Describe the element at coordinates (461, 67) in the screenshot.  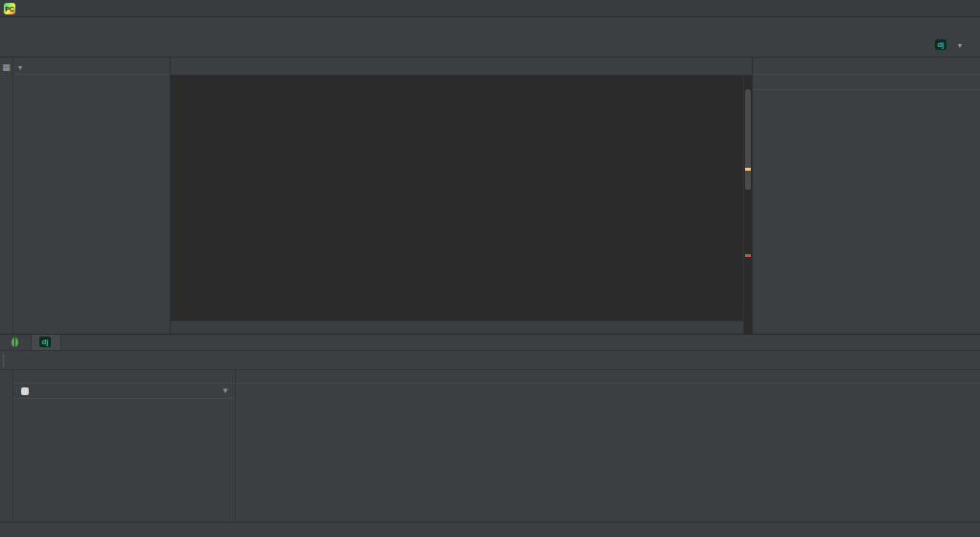
I see `editor-tabs` at that location.